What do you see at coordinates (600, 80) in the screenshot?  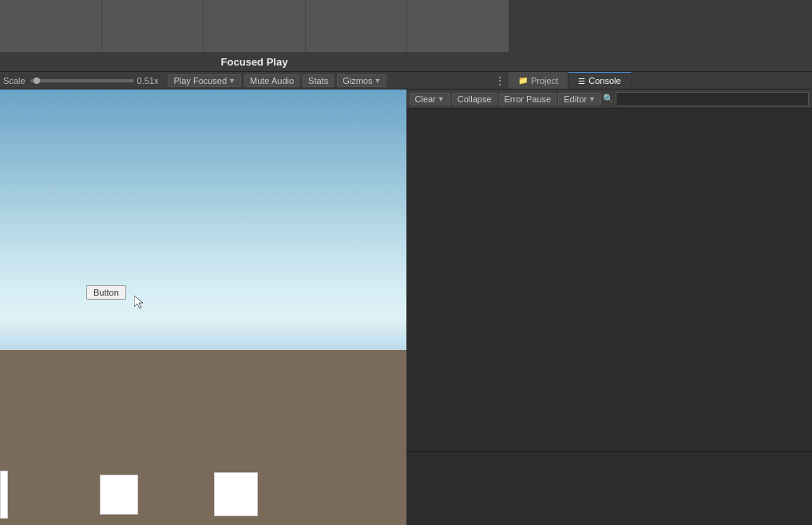 I see `tab-console: ☰ Console` at bounding box center [600, 80].